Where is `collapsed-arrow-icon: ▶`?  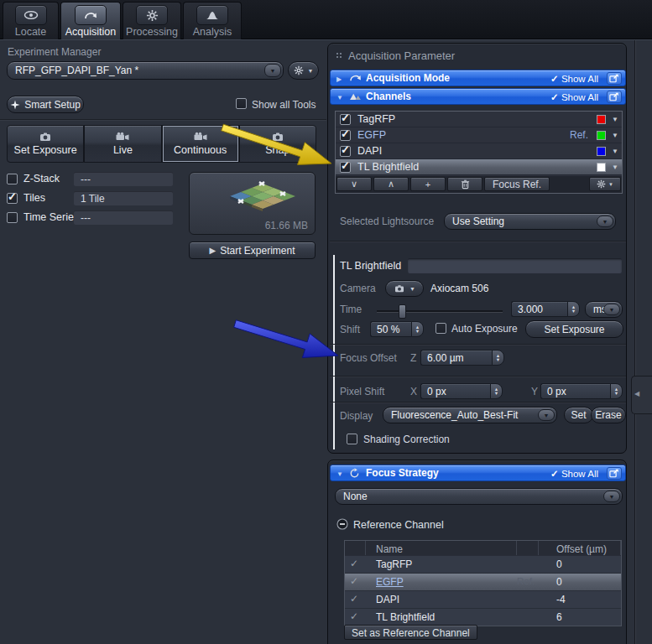
collapsed-arrow-icon: ▶ is located at coordinates (339, 79).